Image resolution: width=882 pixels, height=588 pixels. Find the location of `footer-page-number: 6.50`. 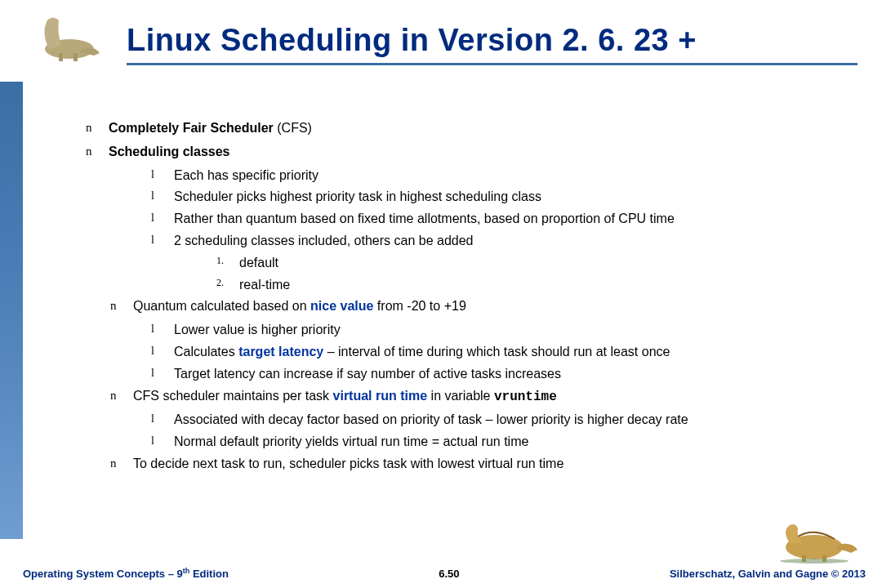

footer-page-number: 6.50 is located at coordinates (449, 573).